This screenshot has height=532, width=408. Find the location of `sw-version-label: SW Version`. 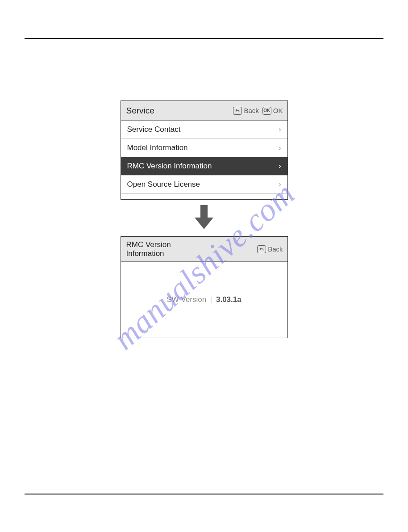

sw-version-label: SW Version is located at coordinates (187, 299).